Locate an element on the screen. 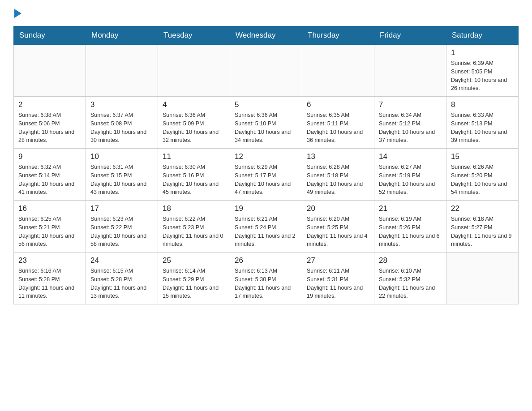 Image resolution: width=532 pixels, height=411 pixels. day-number: 24 is located at coordinates (122, 261).